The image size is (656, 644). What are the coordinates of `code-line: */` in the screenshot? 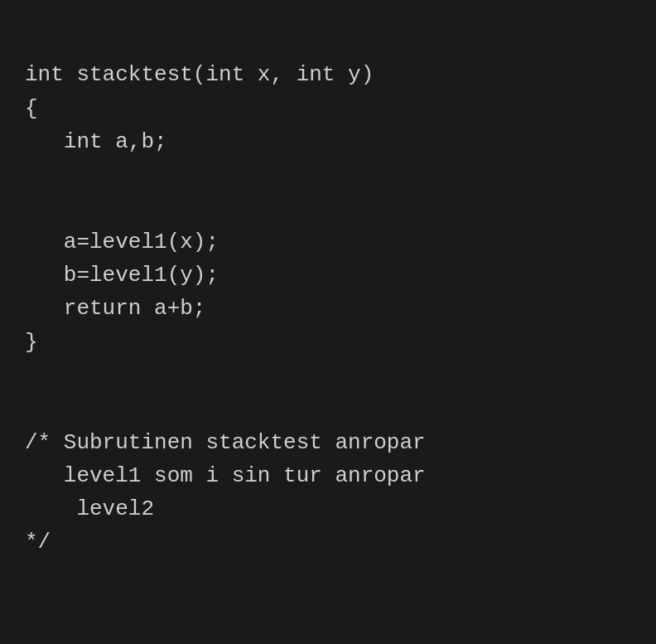 It's located at (328, 542).